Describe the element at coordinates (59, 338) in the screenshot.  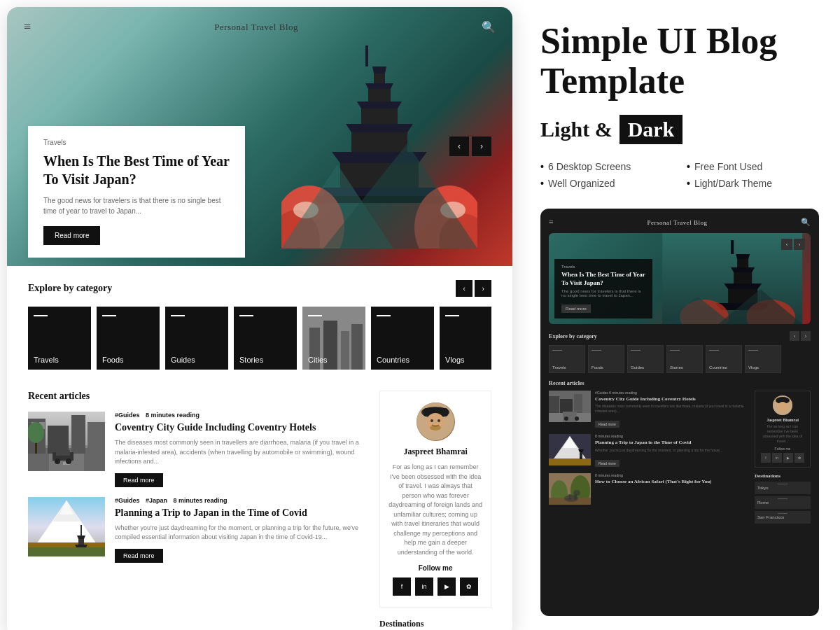
I see `category-item-travels: Travels` at that location.